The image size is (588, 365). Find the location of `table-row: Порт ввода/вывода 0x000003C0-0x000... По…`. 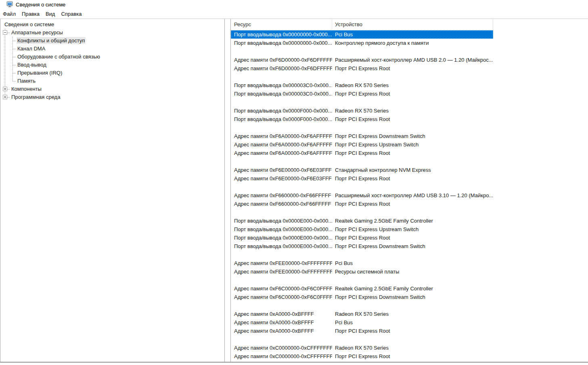

table-row: Порт ввода/вывода 0x000003C0-0x000... По… is located at coordinates (362, 94).